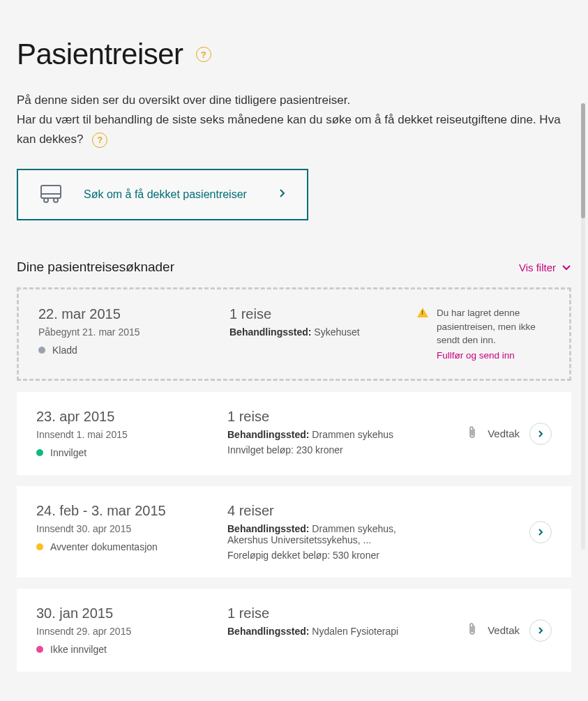 Image resolution: width=588 pixels, height=701 pixels. I want to click on intro-text: På denne siden ser du oversikt over dine…, so click(294, 120).